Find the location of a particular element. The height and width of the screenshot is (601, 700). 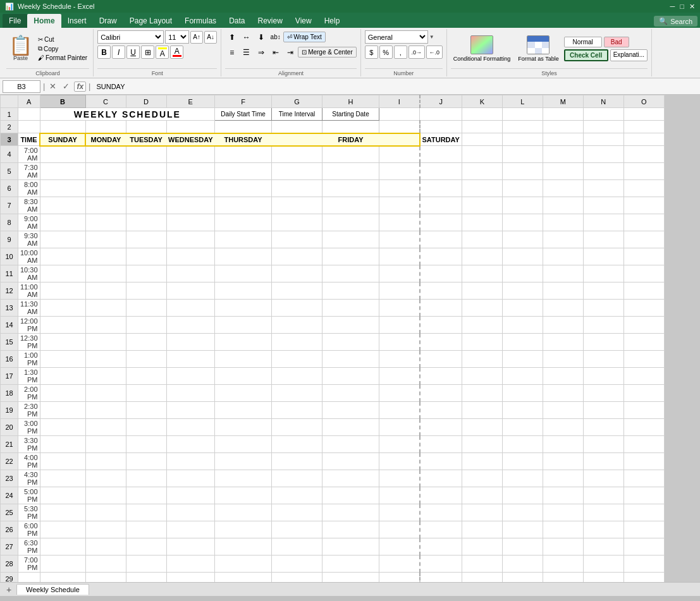

cell-C26 is located at coordinates (106, 530).